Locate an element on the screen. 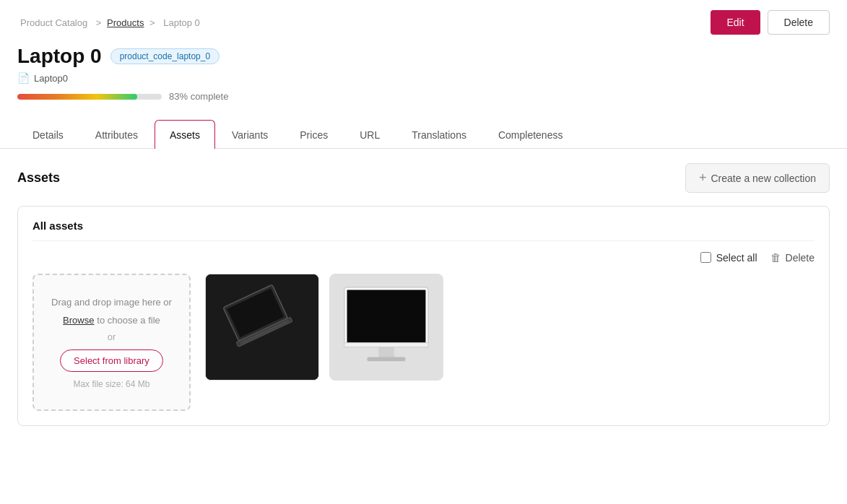  breadcrumb-products: Products is located at coordinates (126, 23).